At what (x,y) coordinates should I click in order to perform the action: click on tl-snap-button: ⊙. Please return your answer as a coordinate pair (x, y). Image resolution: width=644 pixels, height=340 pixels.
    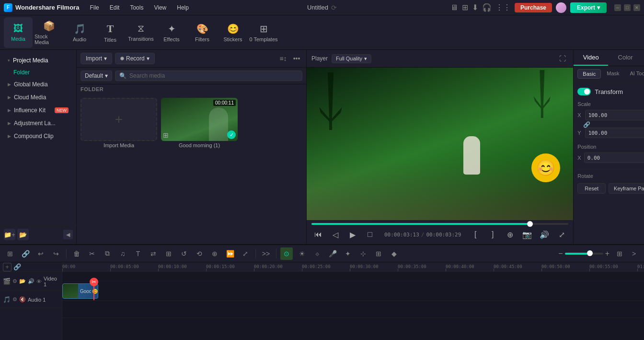
    Looking at the image, I should click on (287, 254).